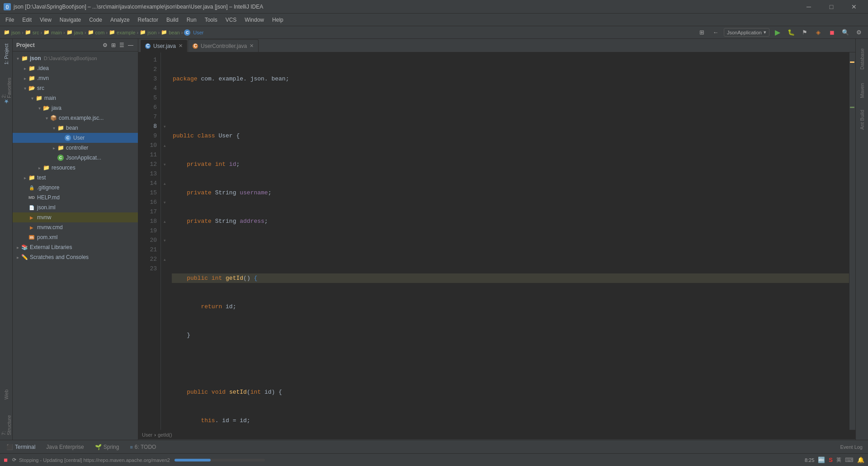  I want to click on menu-vcs: VCS, so click(231, 20).